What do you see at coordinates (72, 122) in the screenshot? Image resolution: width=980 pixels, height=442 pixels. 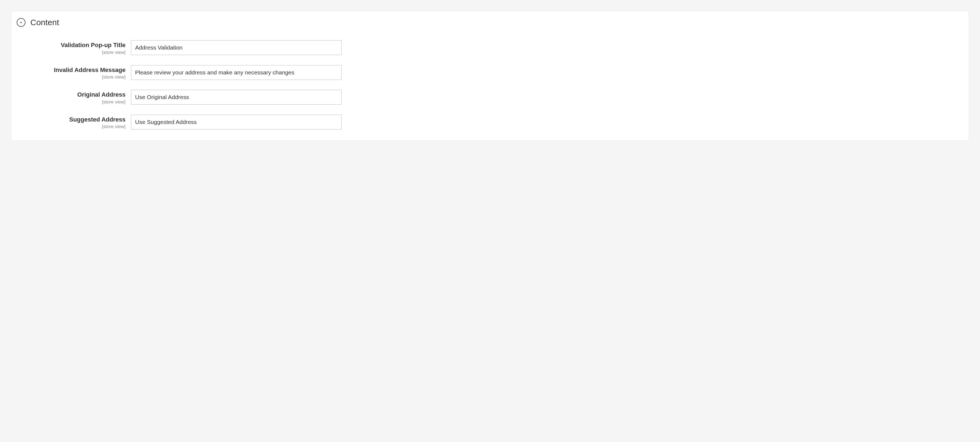 I see `label-column: Suggested Address [store view]` at bounding box center [72, 122].